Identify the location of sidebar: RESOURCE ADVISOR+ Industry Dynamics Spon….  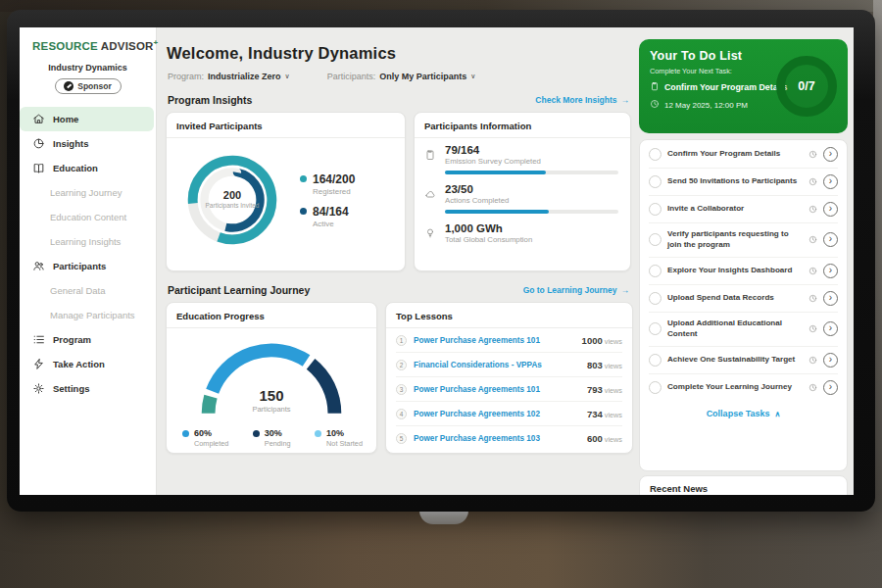
(88, 261).